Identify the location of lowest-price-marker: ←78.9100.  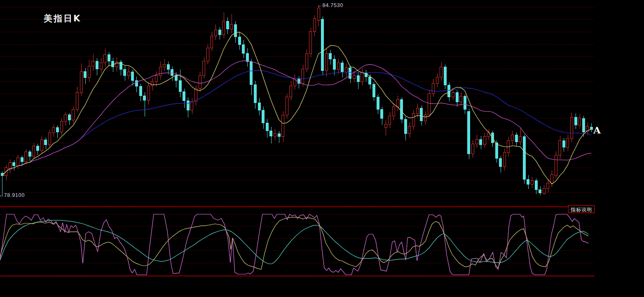
(12, 195).